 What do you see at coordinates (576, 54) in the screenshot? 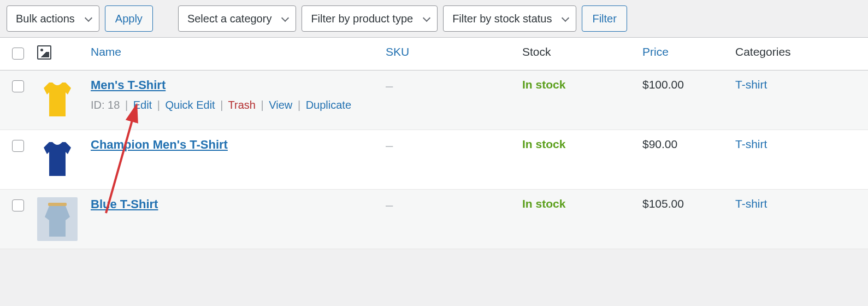
I see `column-stock: Stock` at bounding box center [576, 54].